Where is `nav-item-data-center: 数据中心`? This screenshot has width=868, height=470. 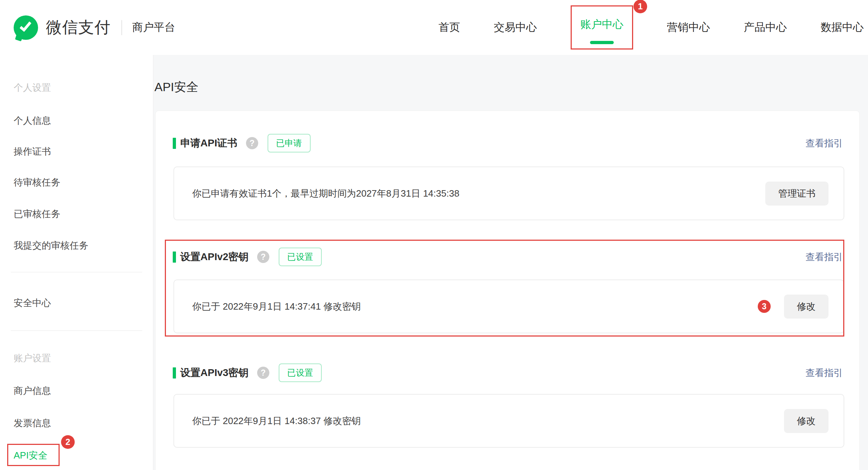
nav-item-data-center: 数据中心 is located at coordinates (842, 27).